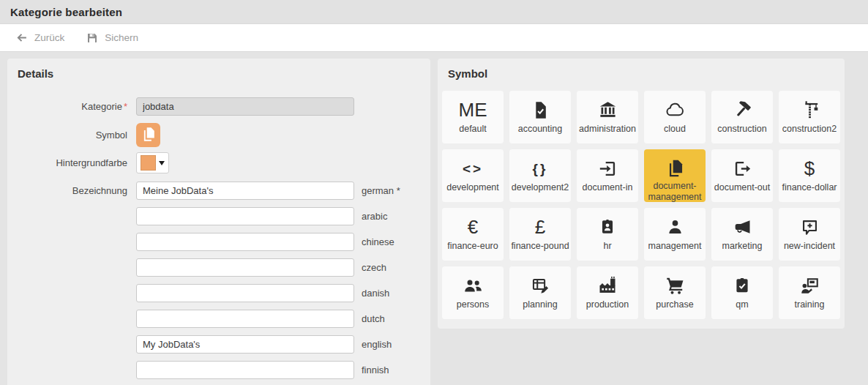 This screenshot has width=868, height=385. Describe the element at coordinates (245, 268) in the screenshot. I see `designation-input-czech` at that location.